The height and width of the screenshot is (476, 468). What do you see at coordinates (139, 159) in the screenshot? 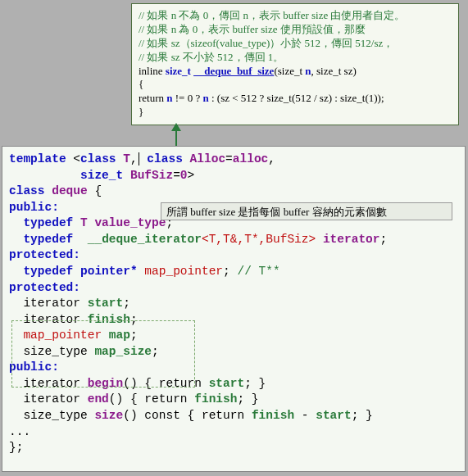
I see `text-cursor` at bounding box center [139, 159].